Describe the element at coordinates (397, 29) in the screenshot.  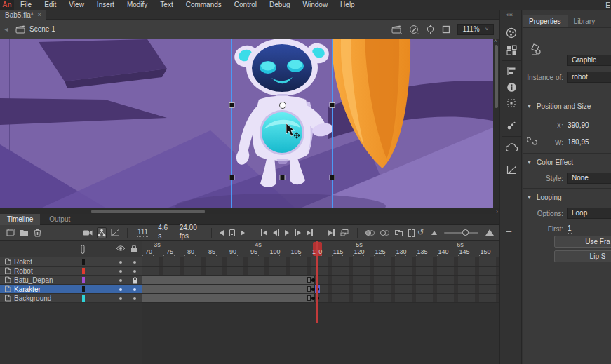
I see `edit-scene-button` at that location.